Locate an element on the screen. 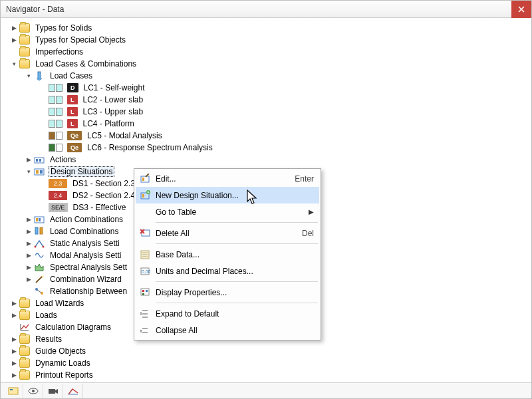 Image resolution: width=532 pixels, height=399 pixels. diagram-icon is located at coordinates (25, 327).